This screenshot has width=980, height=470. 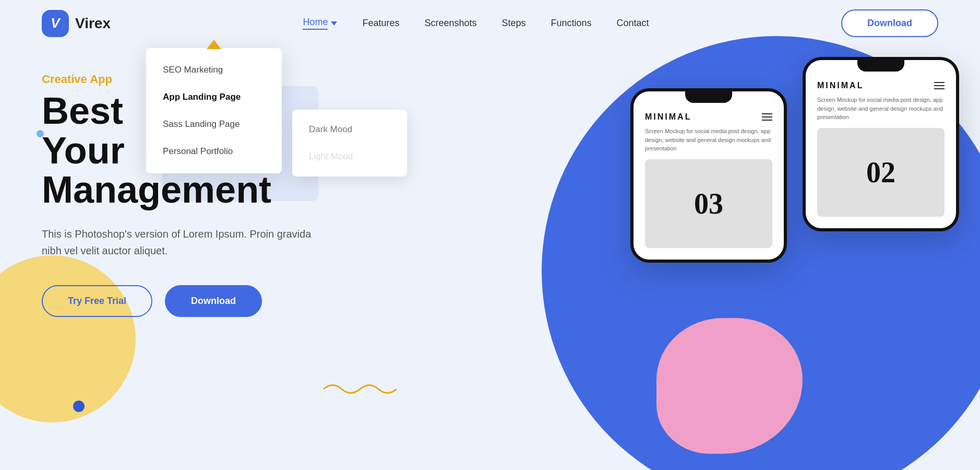 What do you see at coordinates (881, 172) in the screenshot?
I see `phone2-image: 02` at bounding box center [881, 172].